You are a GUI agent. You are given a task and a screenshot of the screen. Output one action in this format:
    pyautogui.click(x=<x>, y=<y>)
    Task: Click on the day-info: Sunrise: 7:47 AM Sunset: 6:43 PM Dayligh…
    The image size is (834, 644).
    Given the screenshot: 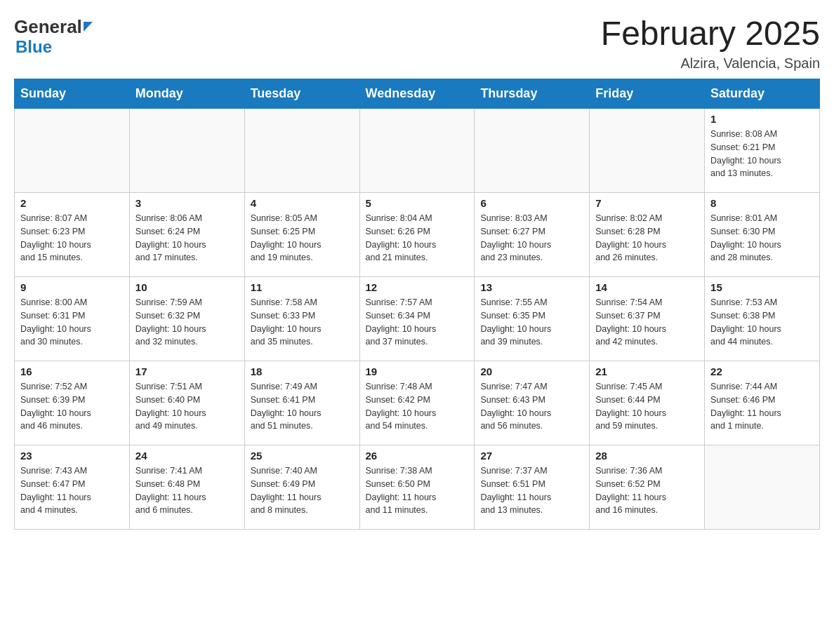 What is the action you would take?
    pyautogui.click(x=532, y=407)
    